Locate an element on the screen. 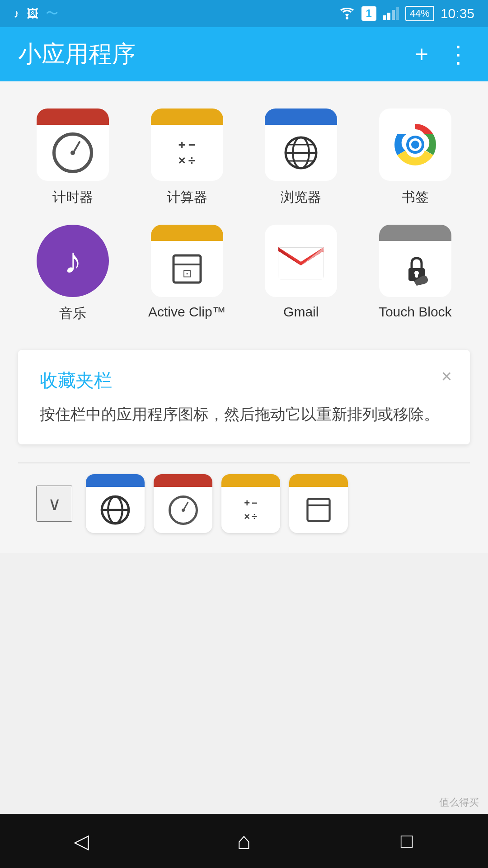 Image resolution: width=488 pixels, height=868 pixels. recent-icon: □ is located at coordinates (407, 841).